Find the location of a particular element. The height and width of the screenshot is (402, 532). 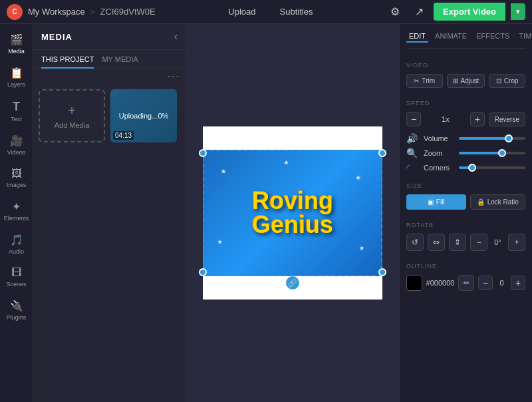

subtitles-button: Subtitles is located at coordinates (297, 12).